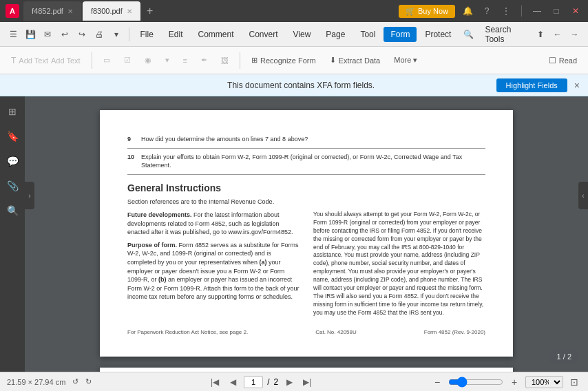 This screenshot has width=588, height=391. I want to click on maximize-button: □, so click(556, 11).